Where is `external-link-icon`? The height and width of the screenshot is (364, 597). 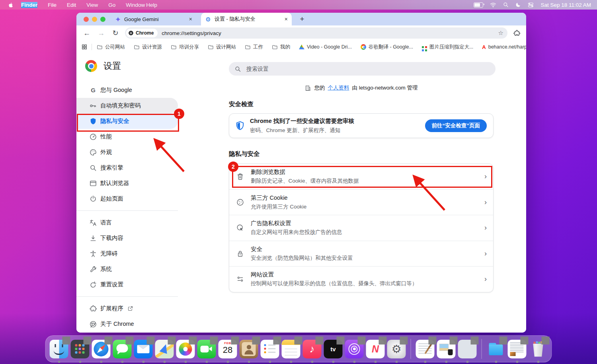 external-link-icon is located at coordinates (131, 309).